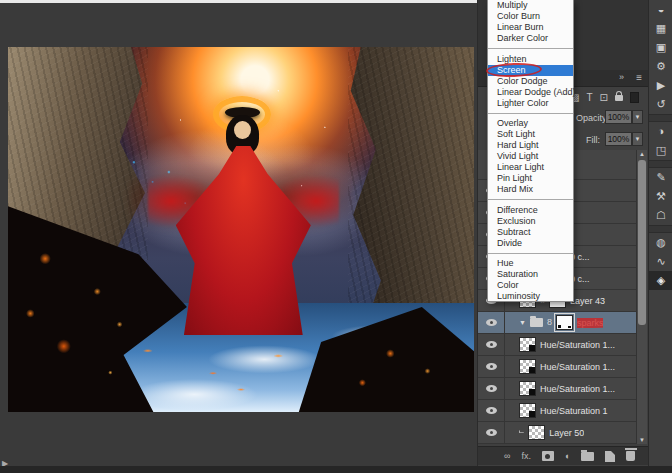  Describe the element at coordinates (604, 98) in the screenshot. I see `lock-position-icon: ⊡` at that location.